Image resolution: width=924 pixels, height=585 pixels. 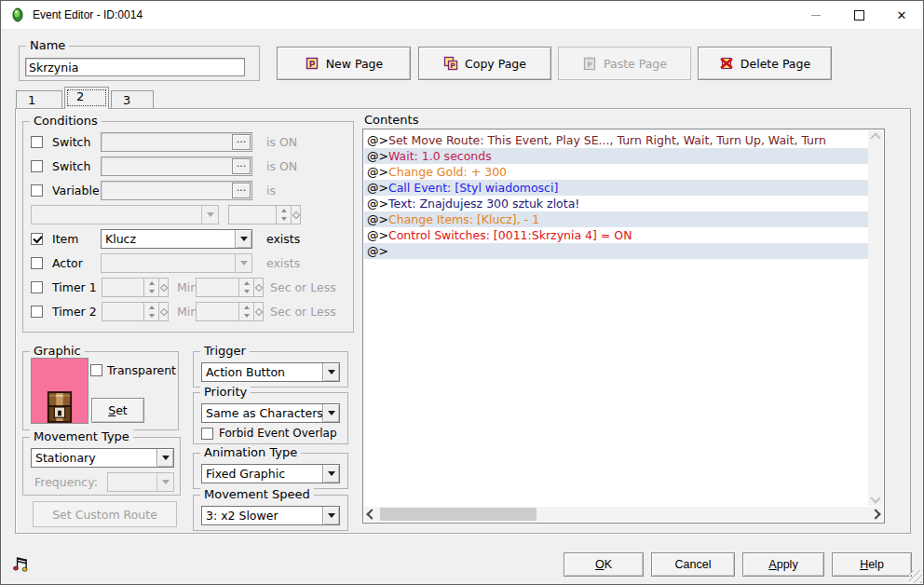 What do you see at coordinates (617, 140) in the screenshot?
I see `event-command-line: @>Set Move Route: This Event, Play SE...…` at bounding box center [617, 140].